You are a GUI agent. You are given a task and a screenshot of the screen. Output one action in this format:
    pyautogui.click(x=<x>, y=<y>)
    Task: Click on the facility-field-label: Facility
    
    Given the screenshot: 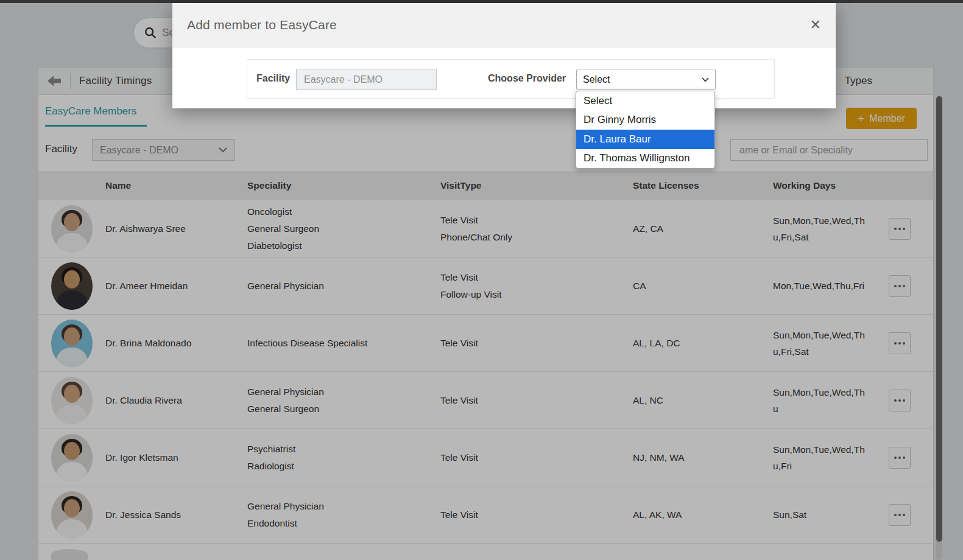 What is the action you would take?
    pyautogui.click(x=273, y=79)
    